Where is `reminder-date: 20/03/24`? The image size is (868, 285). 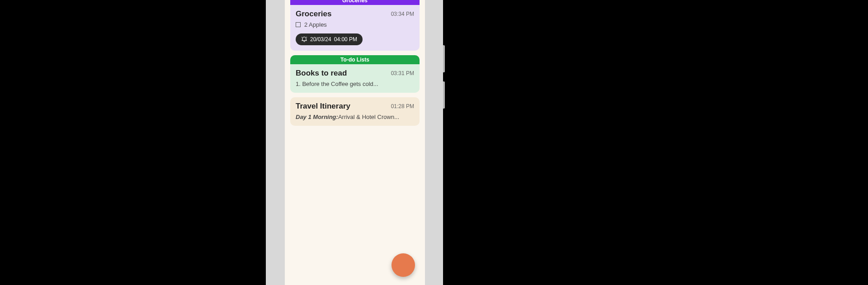 reminder-date: 20/03/24 is located at coordinates (321, 39).